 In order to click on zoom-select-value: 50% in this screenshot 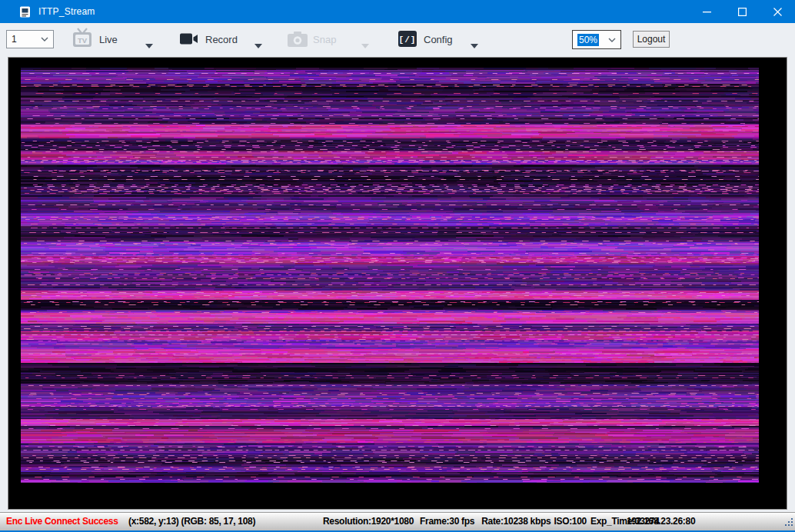, I will do `click(588, 40)`.